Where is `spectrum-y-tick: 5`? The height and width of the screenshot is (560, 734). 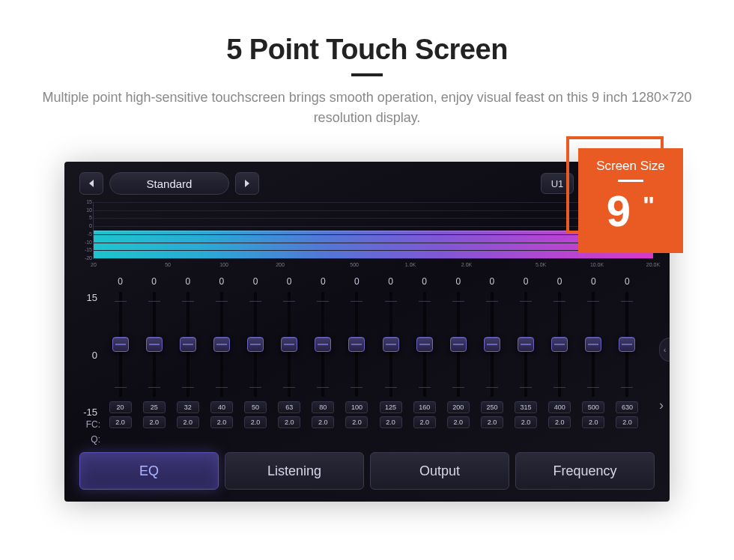 spectrum-y-tick: 5 is located at coordinates (85, 217).